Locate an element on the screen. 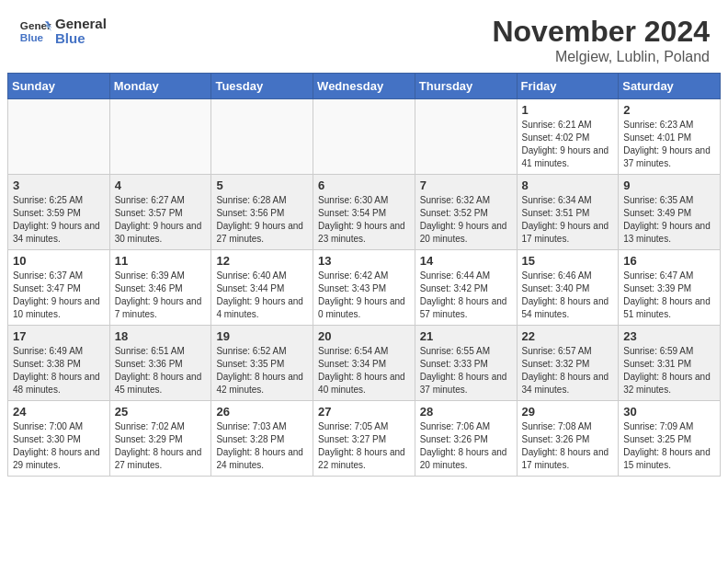  calendar-cell: 25Sunrise: 7:02 AM Sunset: 3:29 PM Dayli… is located at coordinates (160, 439).